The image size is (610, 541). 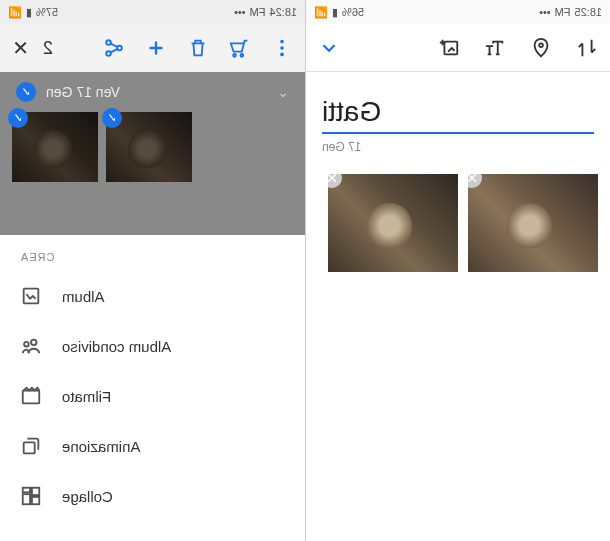 I want to click on location-icon, so click(x=541, y=48).